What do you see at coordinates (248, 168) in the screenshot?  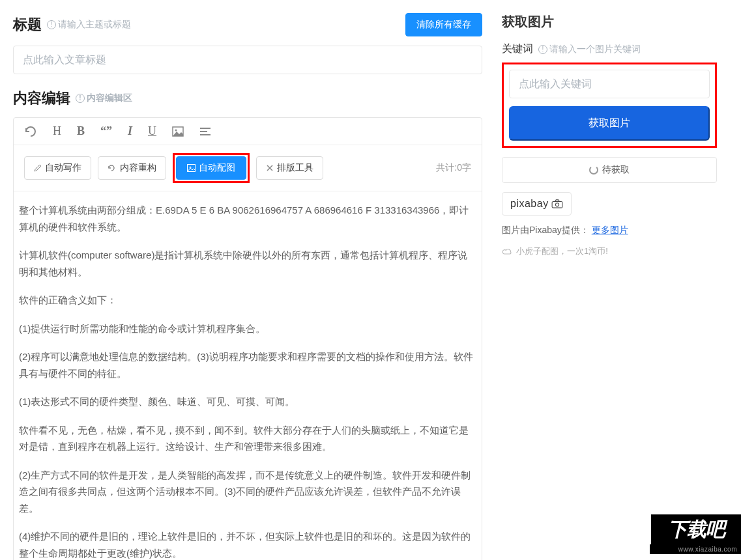 I see `action-toolbar: 自动写作 内容重构 自动配图 排版工具 共计:0字` at bounding box center [248, 168].